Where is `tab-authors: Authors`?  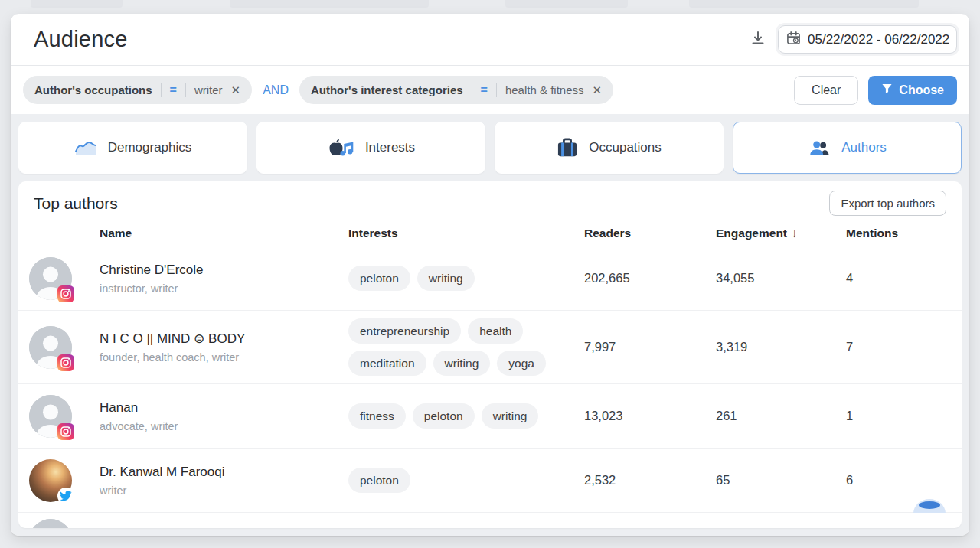 tab-authors: Authors is located at coordinates (847, 148).